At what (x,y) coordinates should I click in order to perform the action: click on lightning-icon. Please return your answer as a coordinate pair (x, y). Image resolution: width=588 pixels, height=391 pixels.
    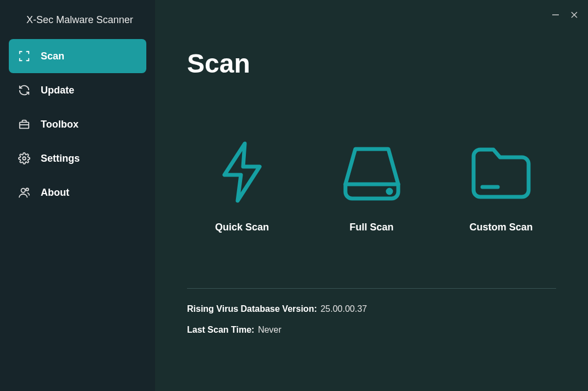
    Looking at the image, I should click on (242, 172).